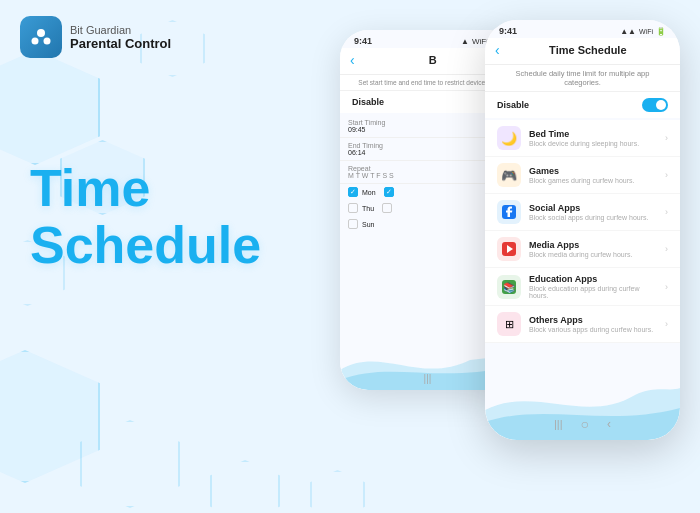 This screenshot has width=700, height=513. I want to click on logo: Bit Guardian Parental Control, so click(96, 37).